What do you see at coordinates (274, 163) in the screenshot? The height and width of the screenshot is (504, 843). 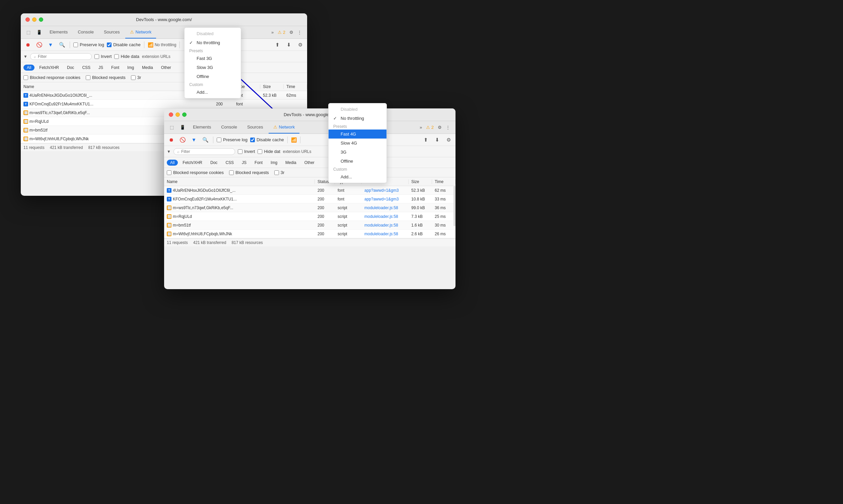 I see `type-img-2: Img` at bounding box center [274, 163].